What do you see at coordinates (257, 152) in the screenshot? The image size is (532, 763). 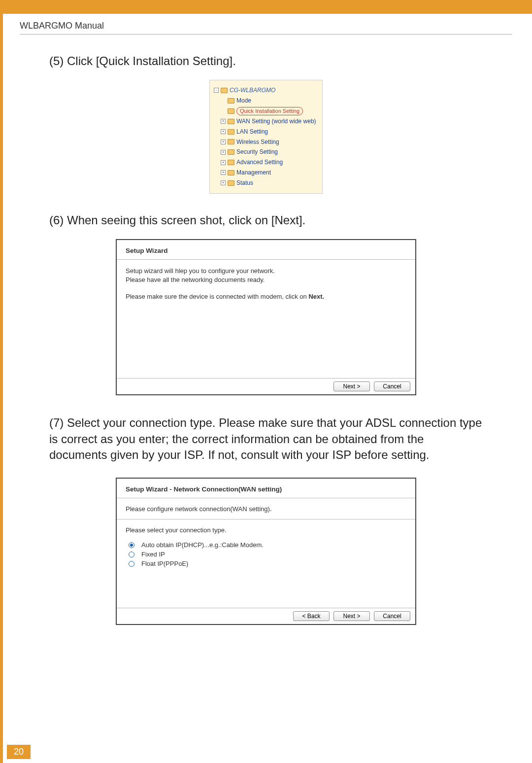 I see `tree-item-label: Security Setting` at bounding box center [257, 152].